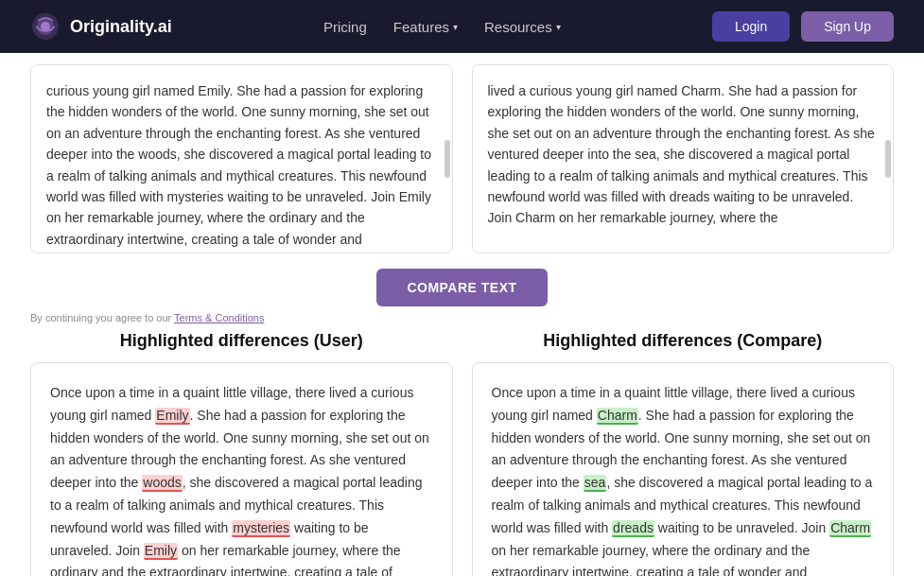 This screenshot has width=924, height=576. I want to click on diff-compare-title: Highlighted differences (Compare), so click(683, 340).